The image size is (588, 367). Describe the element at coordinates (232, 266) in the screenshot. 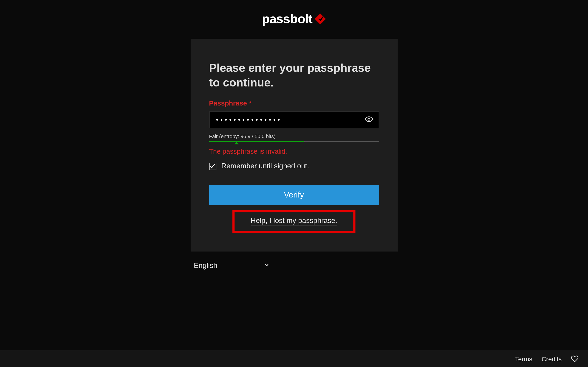

I see `language-select: English` at that location.